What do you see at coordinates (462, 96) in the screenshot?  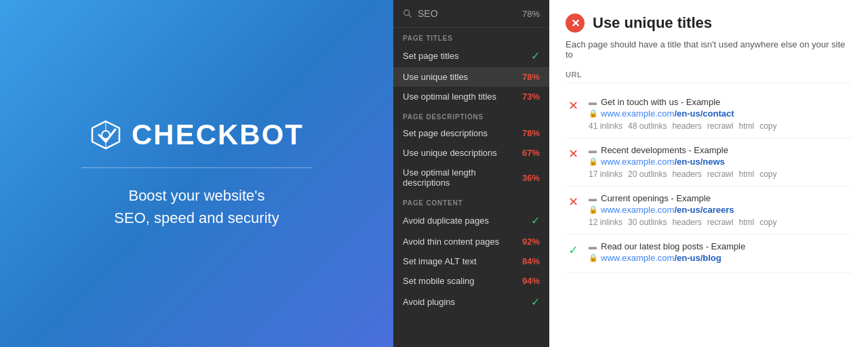 I see `sidebar-item-label: Use optimal length titles` at bounding box center [462, 96].